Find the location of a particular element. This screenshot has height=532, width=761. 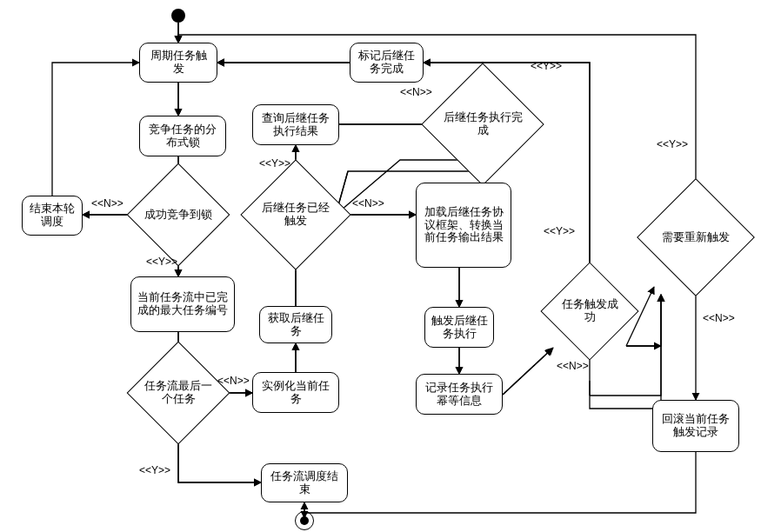

node-label: 标记后继任务完成 is located at coordinates (386, 63).